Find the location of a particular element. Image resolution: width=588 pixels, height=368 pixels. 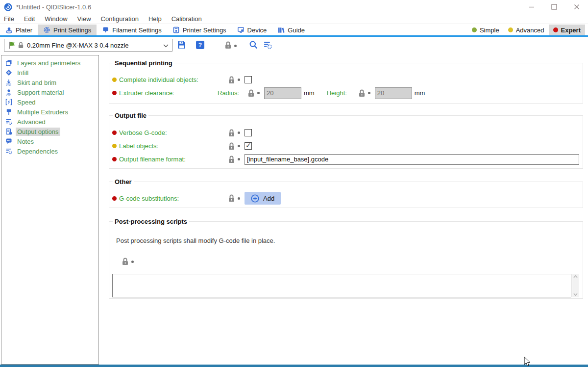

option-row-label-objects: Label objects: is located at coordinates (346, 146).